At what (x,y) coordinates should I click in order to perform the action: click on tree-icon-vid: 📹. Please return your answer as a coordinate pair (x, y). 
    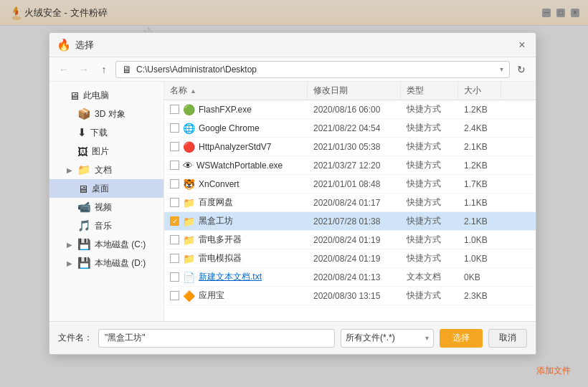
    Looking at the image, I should click on (85, 207).